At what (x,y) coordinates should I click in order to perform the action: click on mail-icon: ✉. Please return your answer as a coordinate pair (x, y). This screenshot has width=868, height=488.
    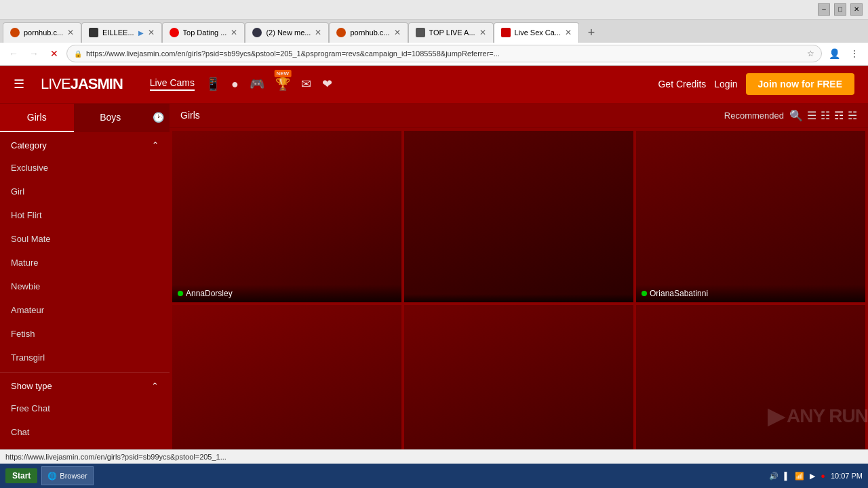
    Looking at the image, I should click on (307, 84).